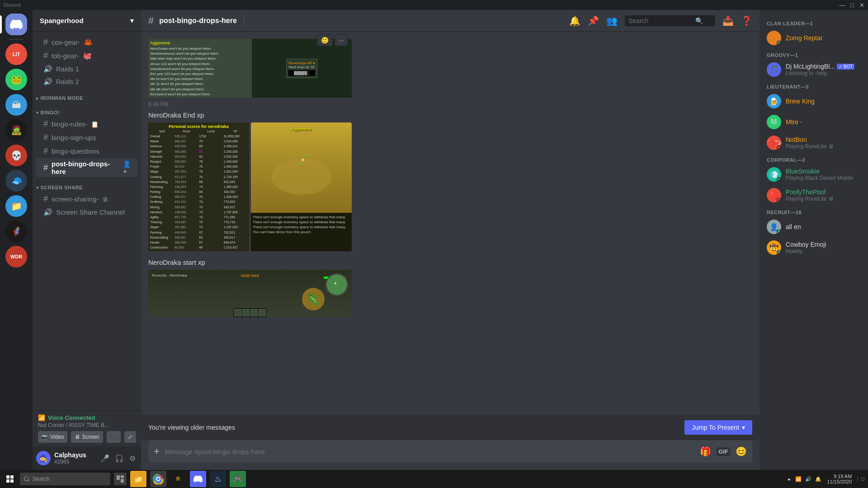 This screenshot has width=868, height=488. Describe the element at coordinates (814, 122) in the screenshot. I see `member-item-mtre: M Mtre -` at that location.